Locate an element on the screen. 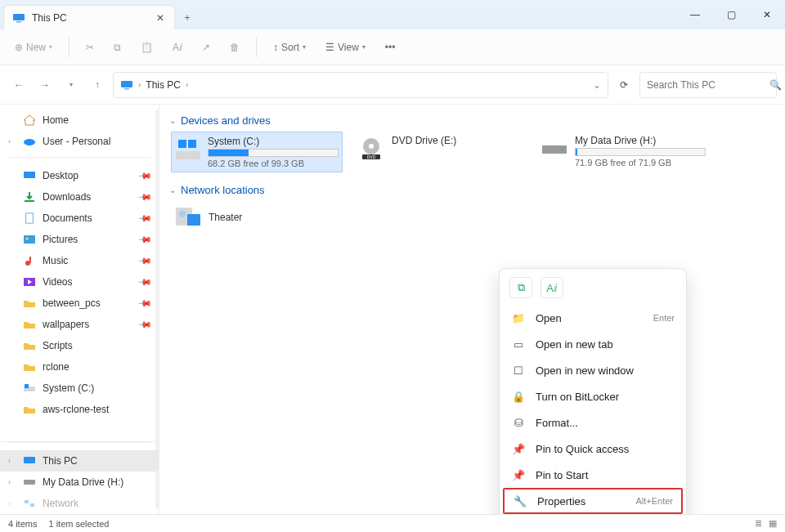 The height and width of the screenshot is (532, 785). sidebar-item-data-drive: › My Data Drive (H:) is located at coordinates (79, 482).